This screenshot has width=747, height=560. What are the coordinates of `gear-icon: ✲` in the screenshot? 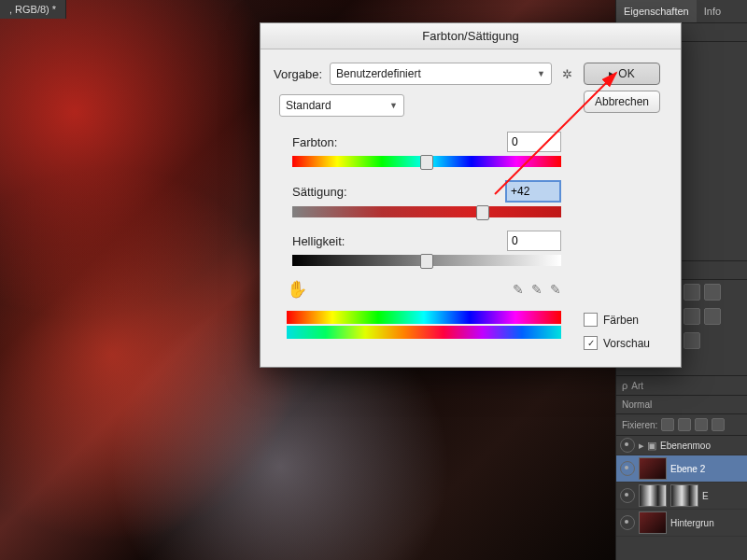 It's located at (567, 74).